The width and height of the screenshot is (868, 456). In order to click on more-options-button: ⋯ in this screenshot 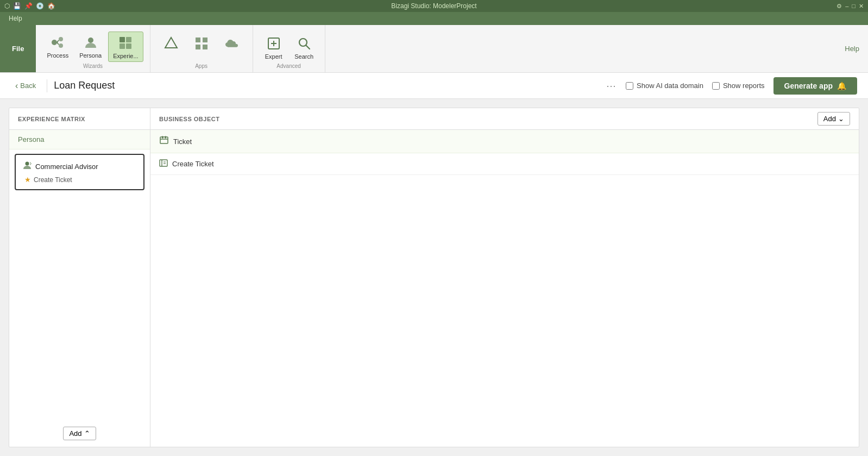, I will do `click(611, 86)`.